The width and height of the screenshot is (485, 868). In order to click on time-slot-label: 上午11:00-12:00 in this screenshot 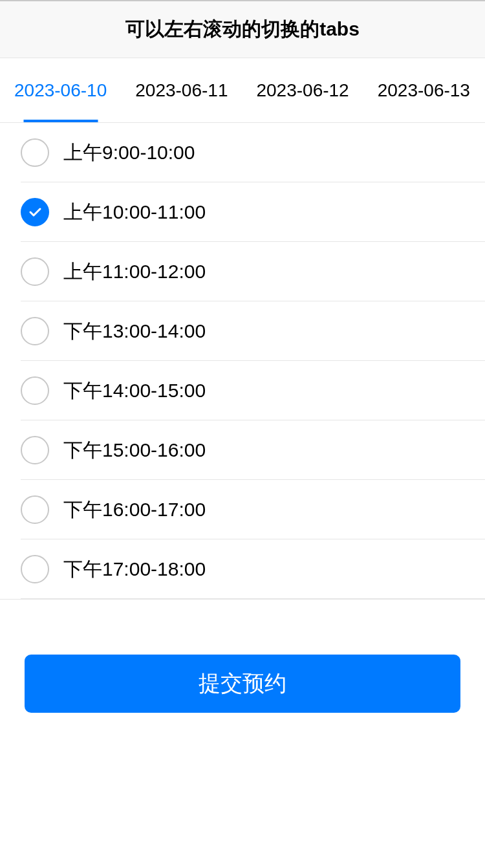, I will do `click(135, 272)`.